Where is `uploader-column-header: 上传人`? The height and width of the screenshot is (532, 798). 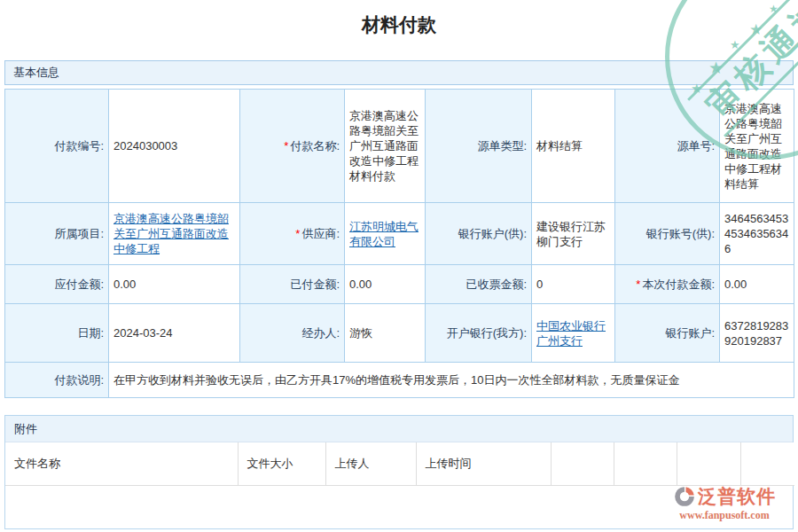
uploader-column-header: 上传人 is located at coordinates (371, 465).